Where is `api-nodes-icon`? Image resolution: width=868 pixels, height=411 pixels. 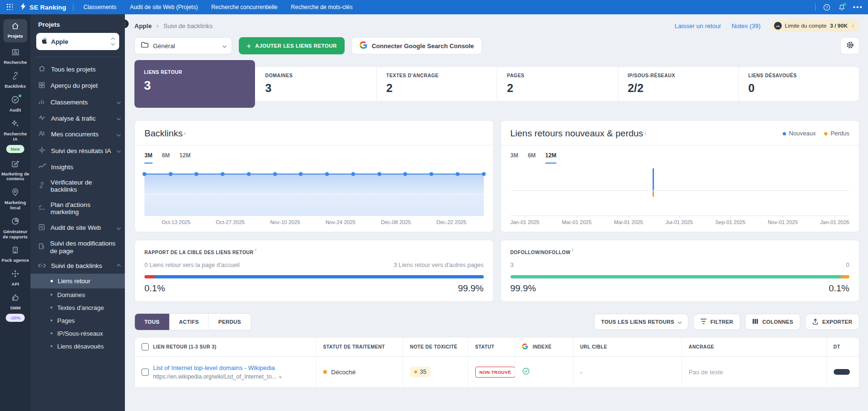 api-nodes-icon is located at coordinates (15, 275).